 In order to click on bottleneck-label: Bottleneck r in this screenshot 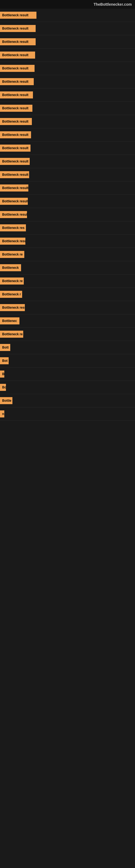, I will do `click(11, 294)`.